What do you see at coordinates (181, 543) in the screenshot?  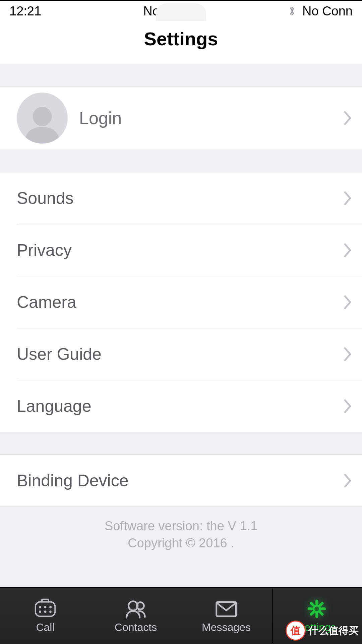 I see `copyright: Copyright © 2016 .` at bounding box center [181, 543].